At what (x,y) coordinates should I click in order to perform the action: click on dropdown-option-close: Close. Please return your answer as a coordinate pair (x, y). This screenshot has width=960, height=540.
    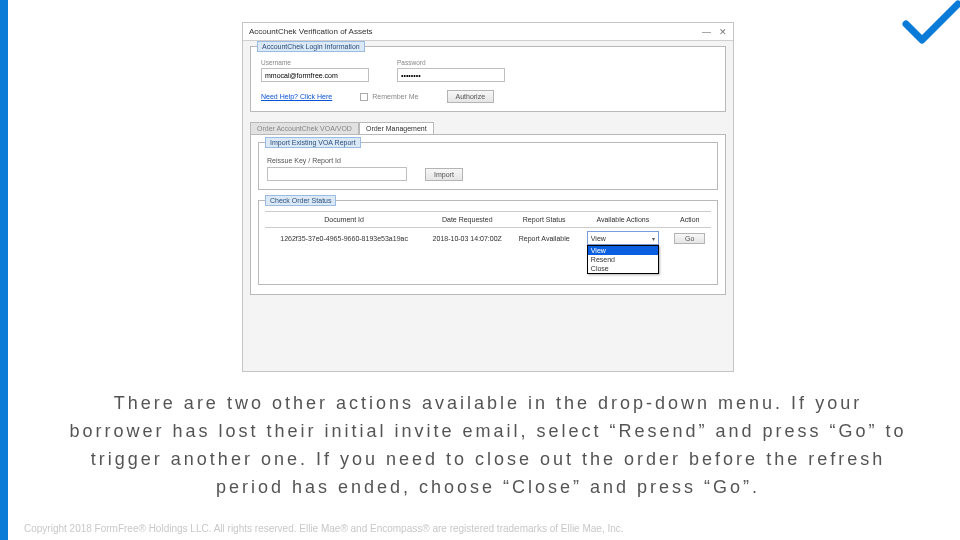
    Looking at the image, I should click on (623, 268).